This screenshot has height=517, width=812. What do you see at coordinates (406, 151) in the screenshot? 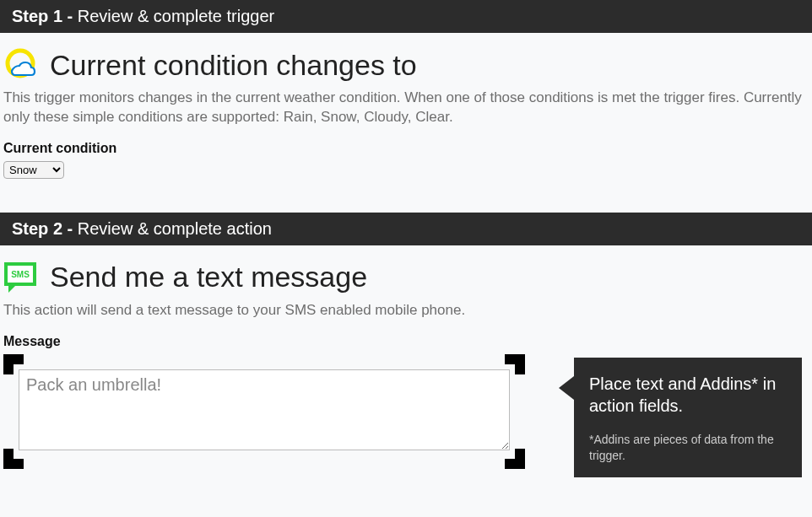
I see `condition-field-label: Current condition` at bounding box center [406, 151].